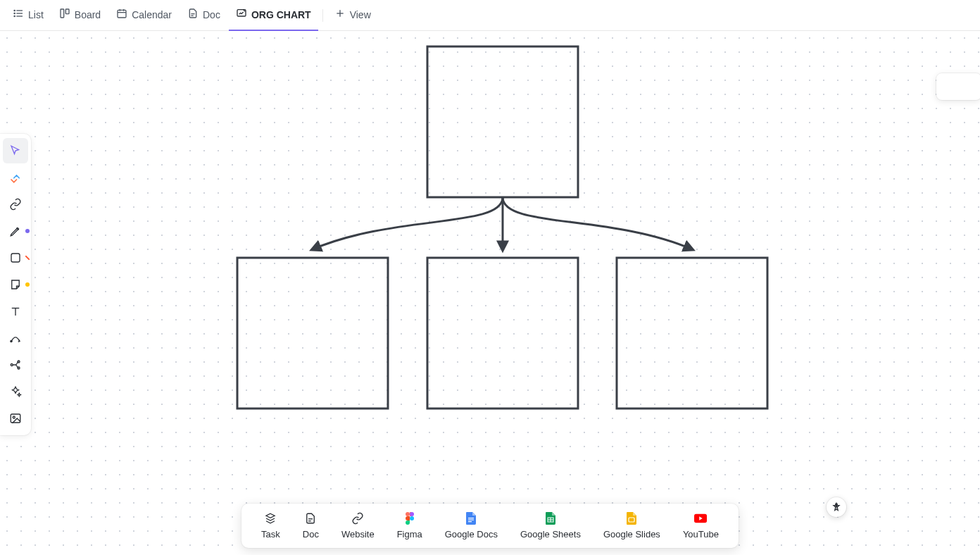 The image size is (980, 555). Describe the element at coordinates (836, 507) in the screenshot. I see `pin-icon` at that location.